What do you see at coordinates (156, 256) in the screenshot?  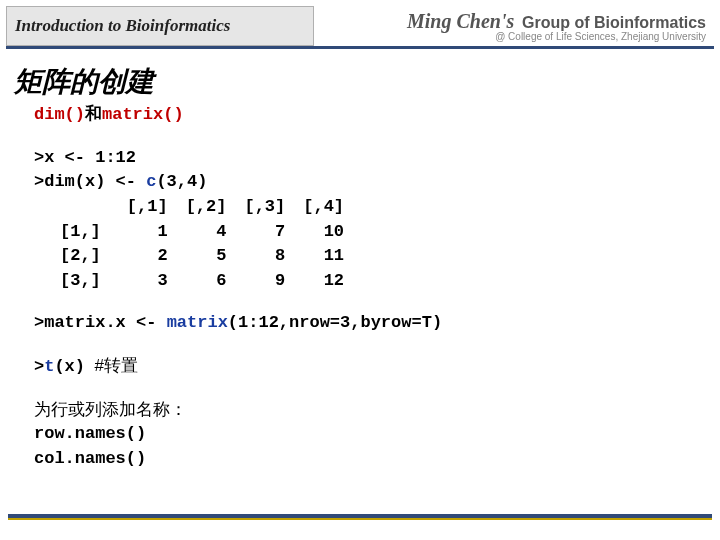 I see `cell: 2` at bounding box center [156, 256].